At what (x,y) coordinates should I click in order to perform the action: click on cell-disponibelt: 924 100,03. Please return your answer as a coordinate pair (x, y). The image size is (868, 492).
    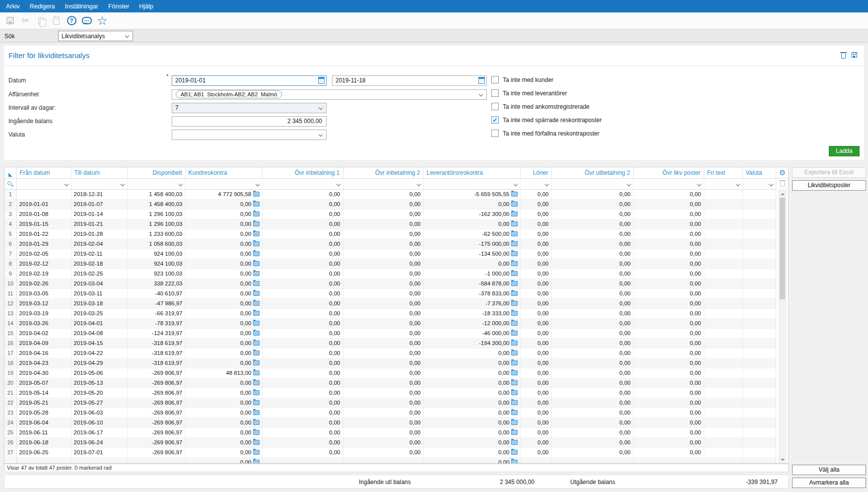
    Looking at the image, I should click on (156, 254).